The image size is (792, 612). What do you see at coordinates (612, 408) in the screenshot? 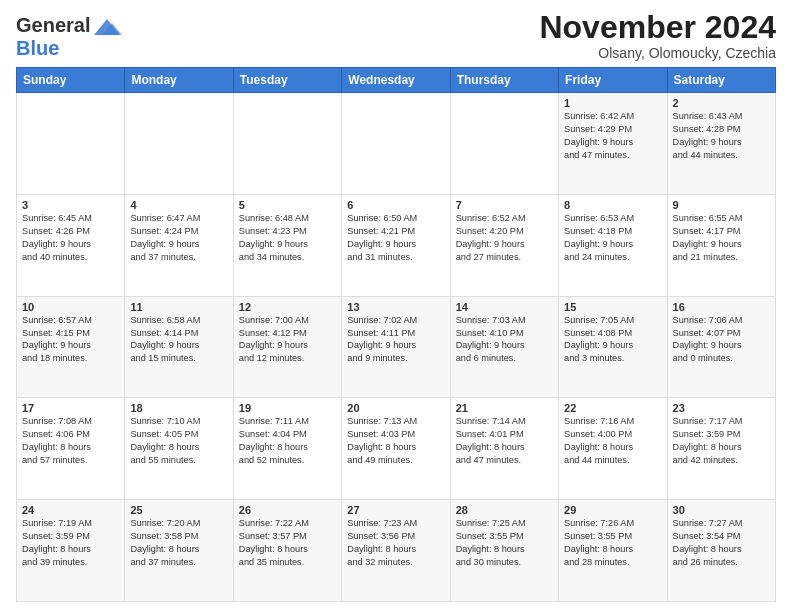
I see `day-number: 22` at bounding box center [612, 408].